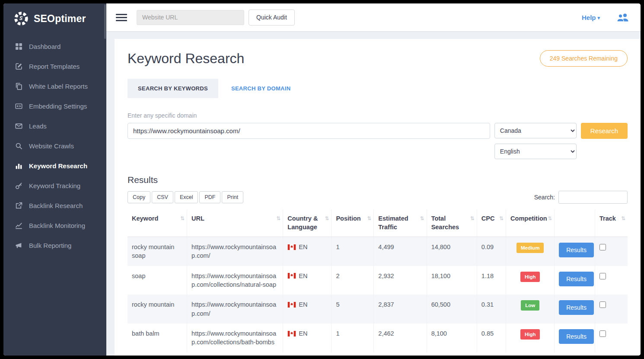 Image resolution: width=644 pixels, height=359 pixels. I want to click on sidebar-menu: Dashboard Report Templates White Label R…, so click(55, 146).